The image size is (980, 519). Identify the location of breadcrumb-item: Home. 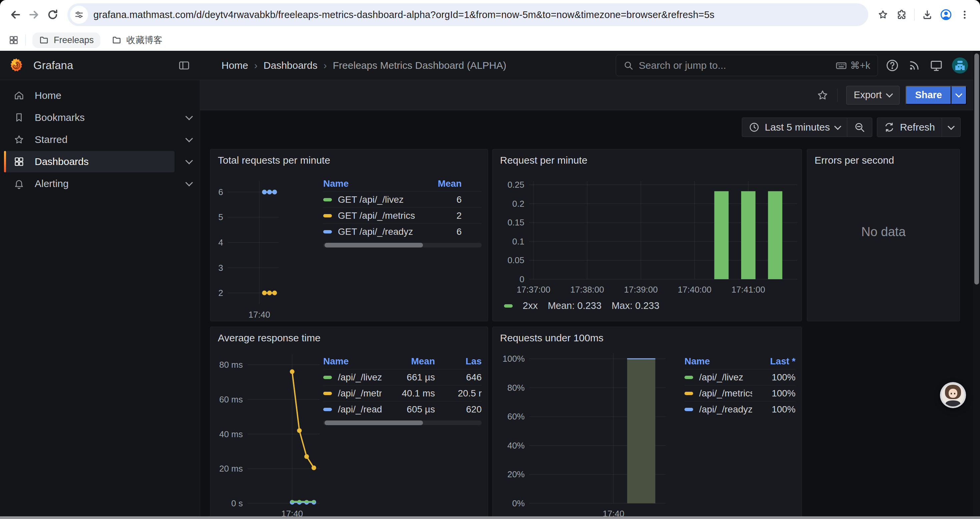
(235, 65).